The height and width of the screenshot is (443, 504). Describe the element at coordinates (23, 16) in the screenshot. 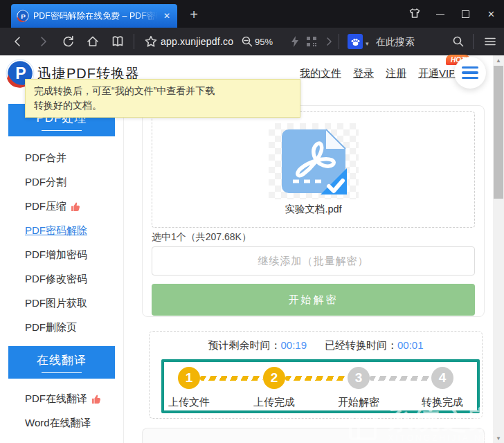

I see `site-favicon-icon: P` at that location.